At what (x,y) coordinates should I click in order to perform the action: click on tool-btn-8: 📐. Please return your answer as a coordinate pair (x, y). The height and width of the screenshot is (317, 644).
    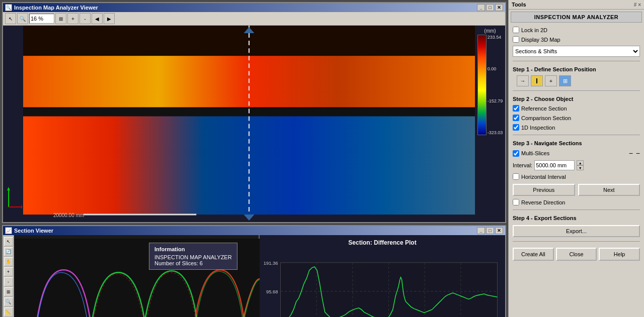
    Looking at the image, I should click on (9, 312).